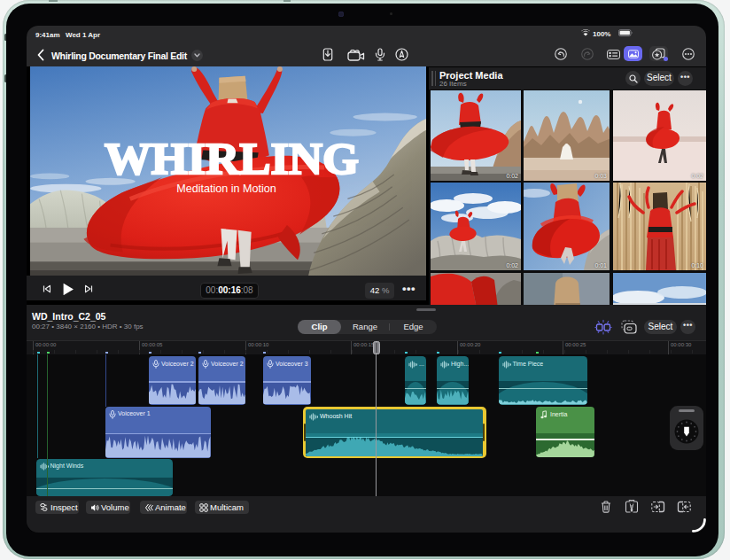  What do you see at coordinates (232, 159) in the screenshot?
I see `svg-text: WHIRLING` at bounding box center [232, 159].